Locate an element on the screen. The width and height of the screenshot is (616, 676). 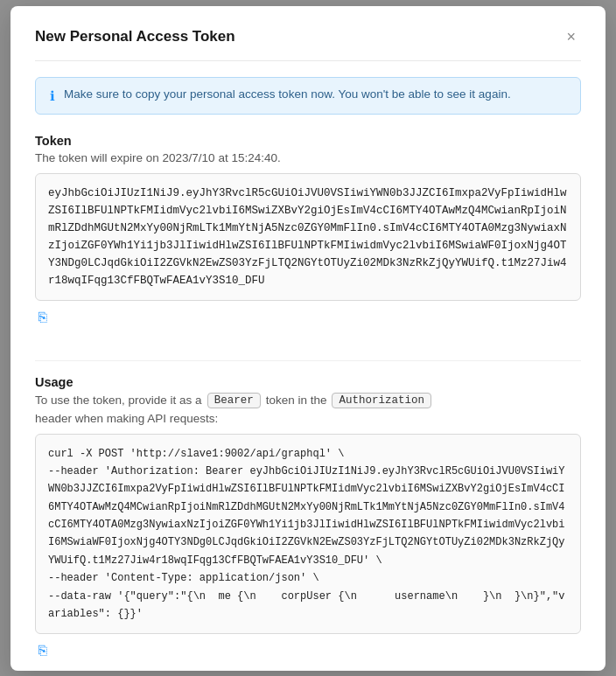
authorization-badge: Authorization is located at coordinates (382, 401).